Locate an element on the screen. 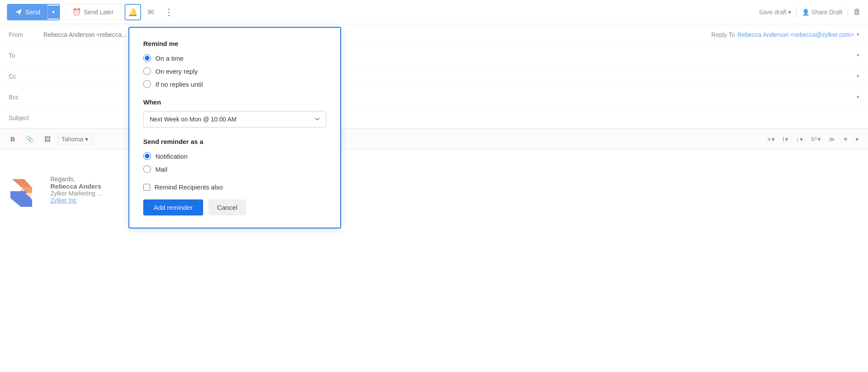 This screenshot has height=372, width=868. on-time-radio is located at coordinates (147, 58).